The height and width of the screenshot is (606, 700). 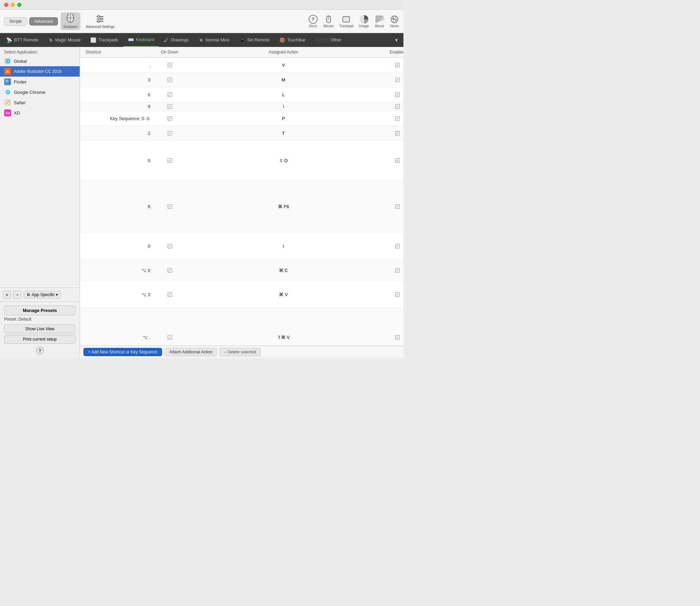 What do you see at coordinates (393, 52) in the screenshot?
I see `enabled-header: Enabled` at bounding box center [393, 52].